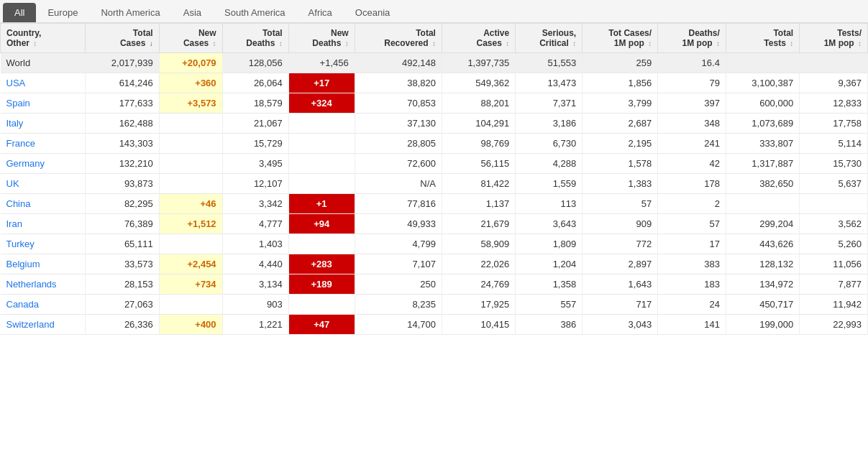 Image resolution: width=868 pixels, height=462 pixels. What do you see at coordinates (255, 144) in the screenshot?
I see `total-deaths-cell: 15,729` at bounding box center [255, 144].